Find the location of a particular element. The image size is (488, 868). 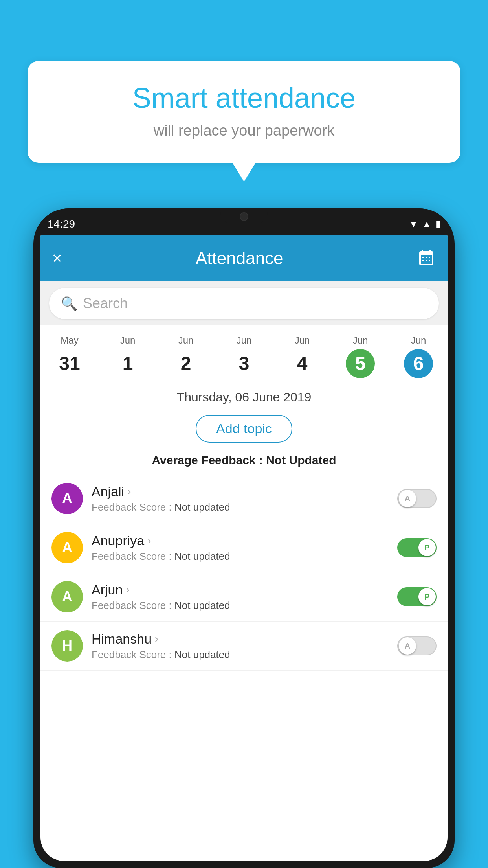

student-name: Anupriya › is located at coordinates (240, 541).